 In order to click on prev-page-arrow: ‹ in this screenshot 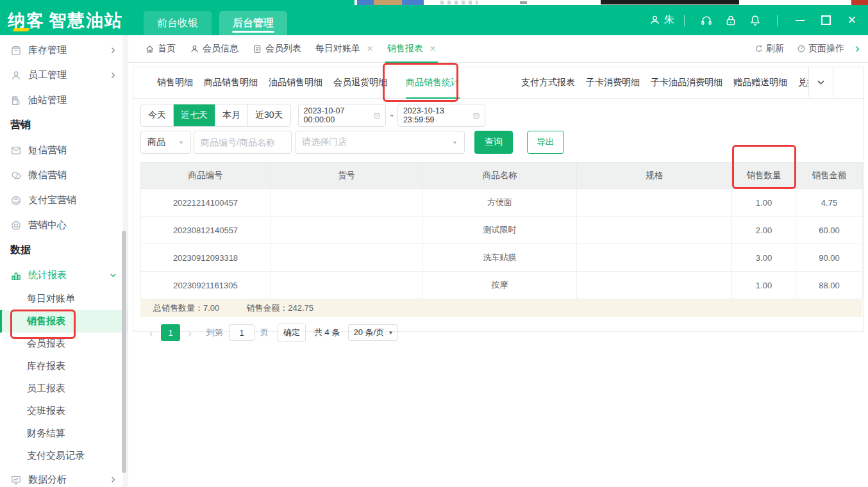, I will do `click(151, 333)`.